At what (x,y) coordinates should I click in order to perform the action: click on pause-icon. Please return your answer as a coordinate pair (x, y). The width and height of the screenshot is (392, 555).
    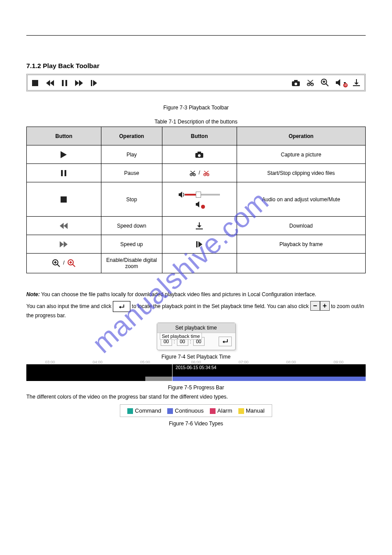
    Looking at the image, I should click on (65, 83).